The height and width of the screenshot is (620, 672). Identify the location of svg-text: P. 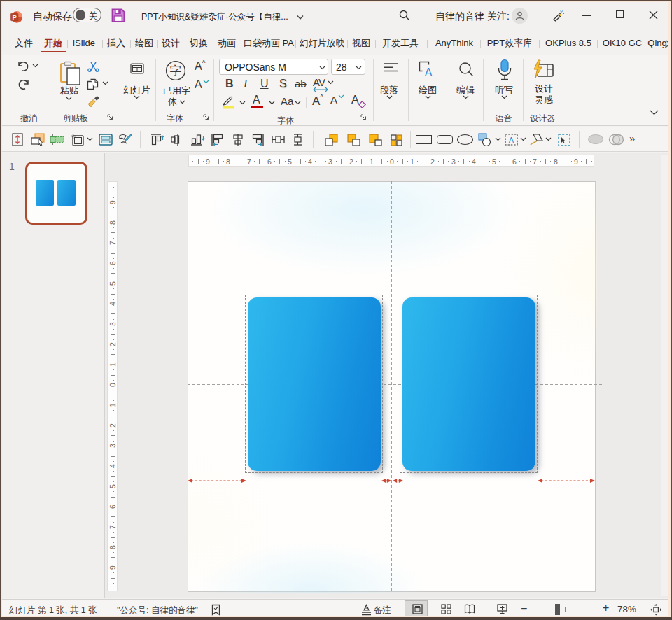
(15, 17).